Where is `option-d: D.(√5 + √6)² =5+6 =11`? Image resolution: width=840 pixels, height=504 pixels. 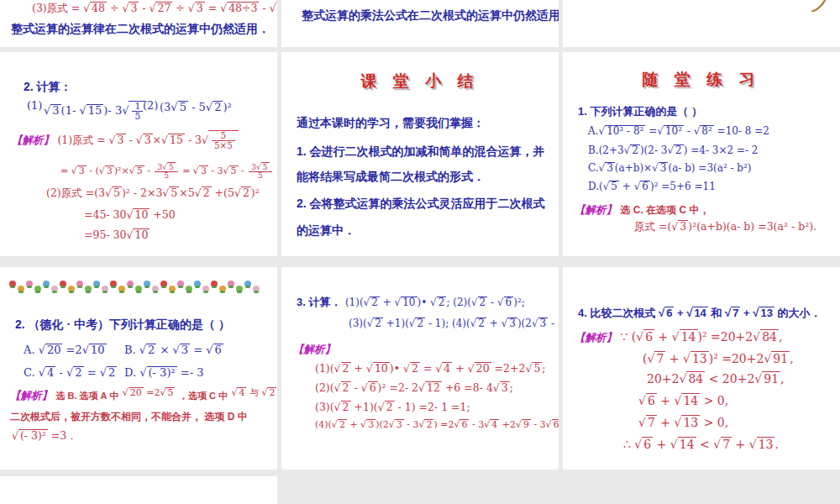 option-d: D.(√5 + √6)² =5+6 =11 is located at coordinates (652, 186).